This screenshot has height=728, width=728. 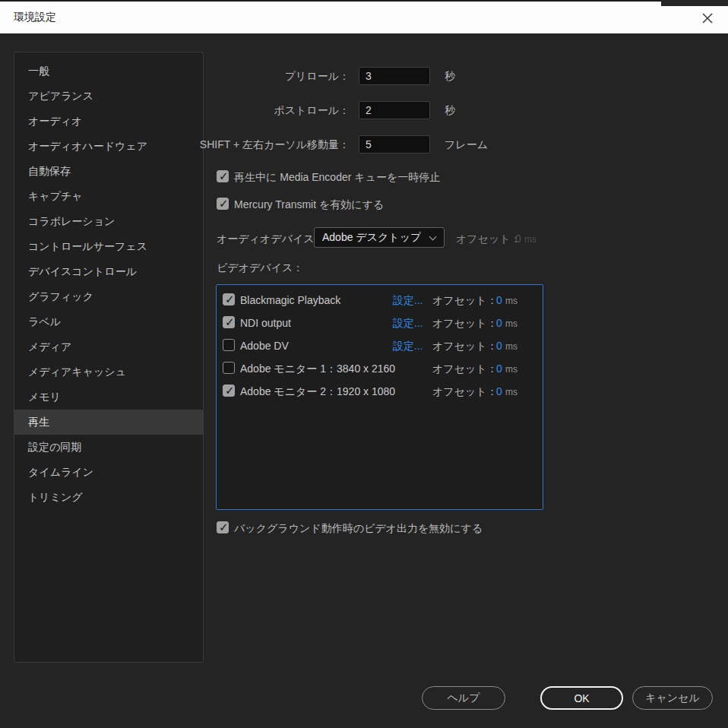 What do you see at coordinates (394, 144) in the screenshot?
I see `shift-move-input` at bounding box center [394, 144].